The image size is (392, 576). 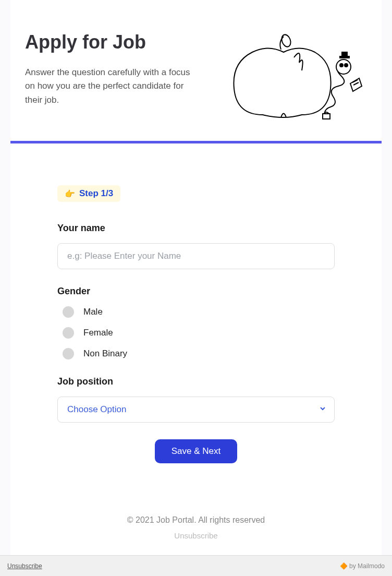 I want to click on name-label: Your name, so click(x=196, y=229).